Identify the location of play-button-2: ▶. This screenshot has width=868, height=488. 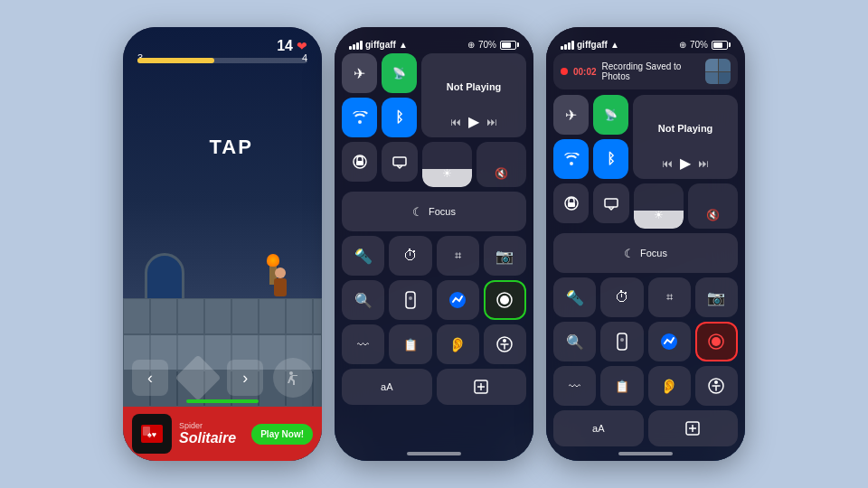
(474, 121).